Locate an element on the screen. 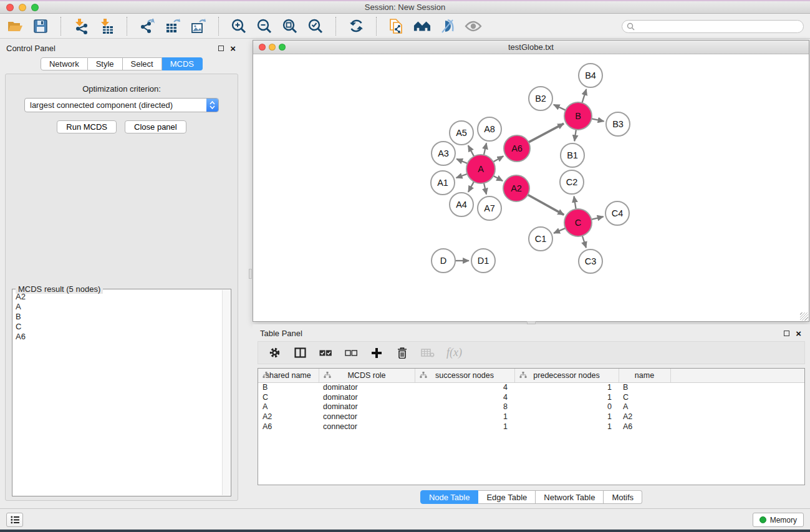 The width and height of the screenshot is (810, 532). graph-edge-B-B1 is located at coordinates (575, 135).